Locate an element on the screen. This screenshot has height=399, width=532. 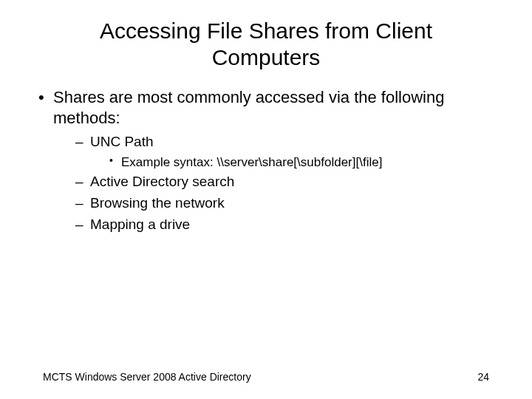
list-item: Browsing the network is located at coordinates (286, 204).